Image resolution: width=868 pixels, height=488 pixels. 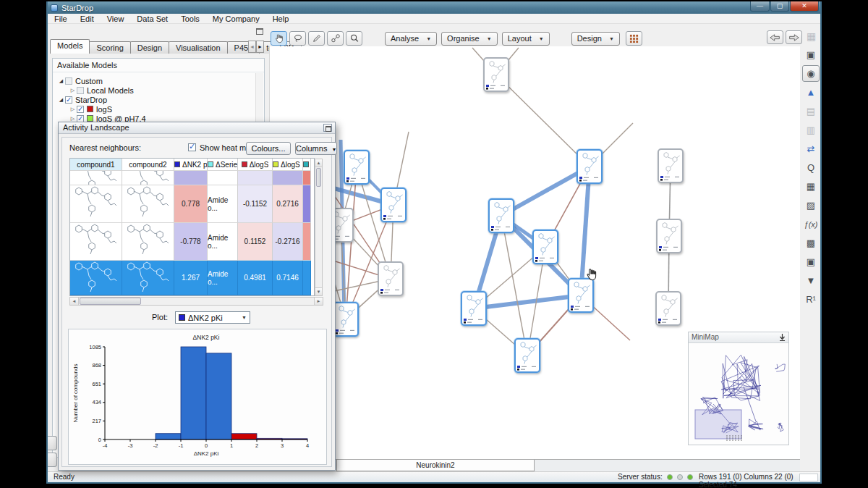 I want to click on transfer-icon: ⇄, so click(x=811, y=149).